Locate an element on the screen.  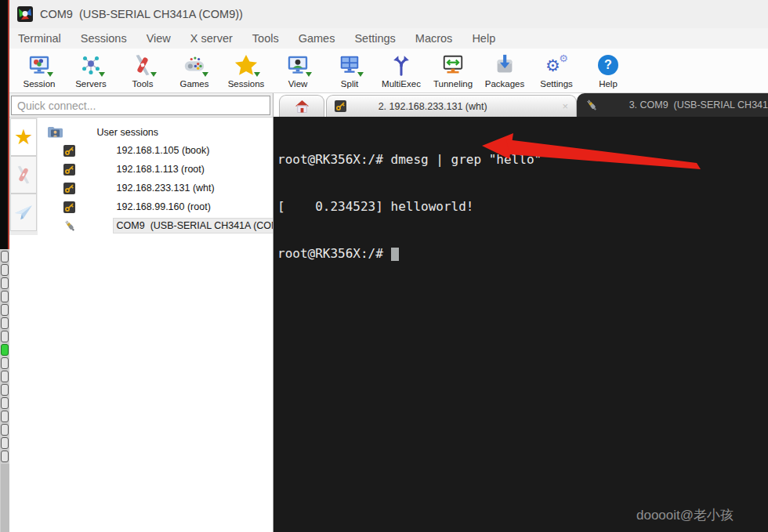
toolbar-tools-button: Tools is located at coordinates (143, 71).